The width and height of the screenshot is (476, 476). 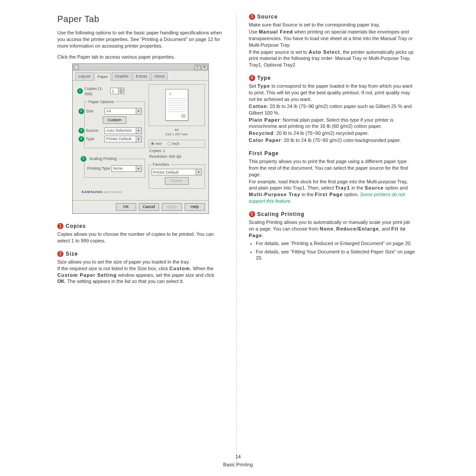 What do you see at coordinates (336, 255) in the screenshot?
I see `scaling-bullet-2: For details, see “Fitting Your Document …` at bounding box center [336, 255].